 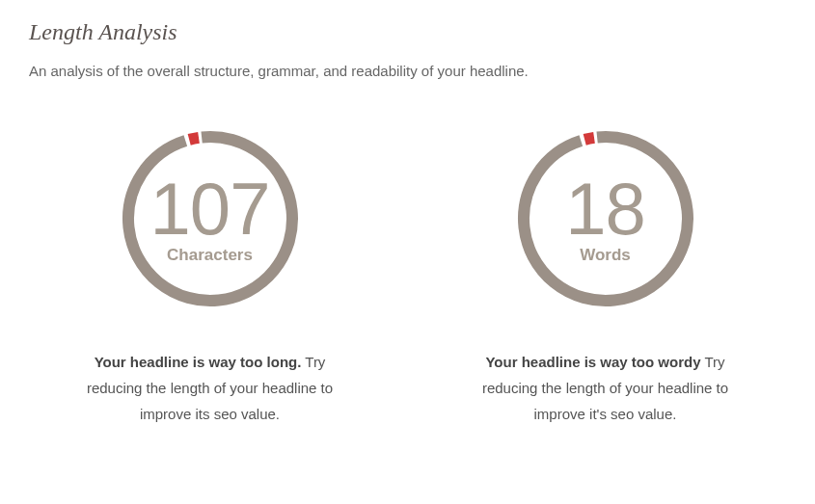 What do you see at coordinates (606, 255) in the screenshot?
I see `gauge-label: Words` at bounding box center [606, 255].